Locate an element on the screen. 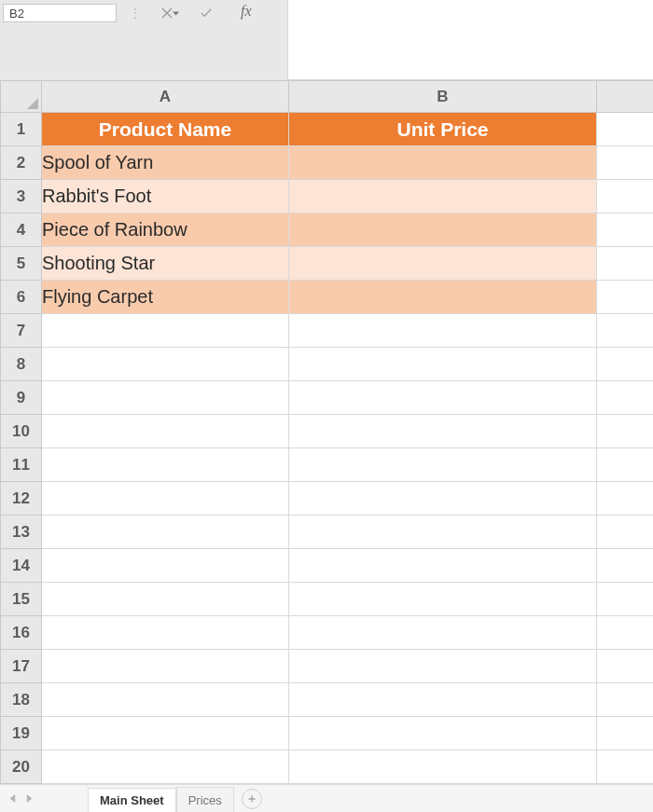 This screenshot has width=653, height=812. cell-C13 is located at coordinates (625, 532).